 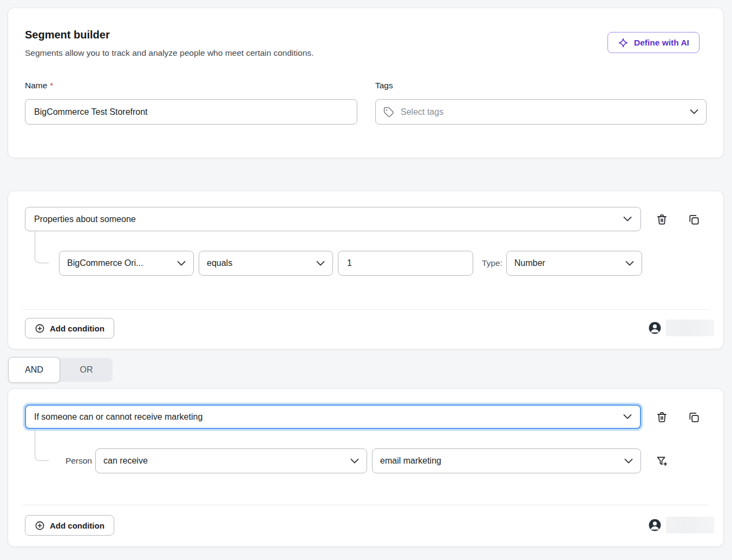 I want to click on channel-select: email marketing, so click(x=507, y=461).